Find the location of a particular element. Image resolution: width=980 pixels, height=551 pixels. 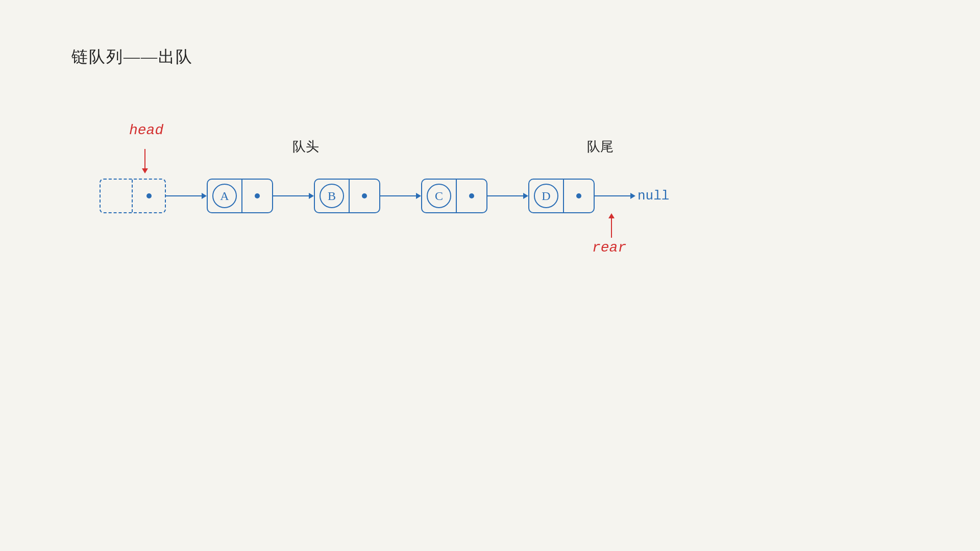

dummy-ptr-cell is located at coordinates (149, 196).